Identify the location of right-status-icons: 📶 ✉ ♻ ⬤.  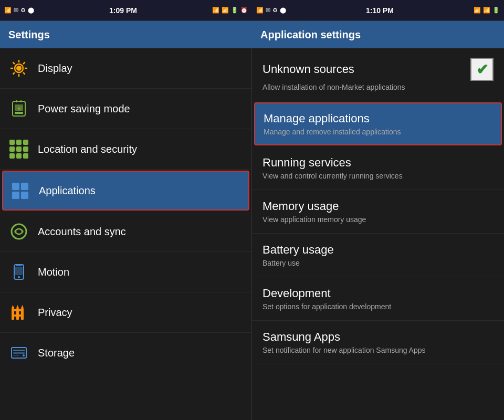
(271, 10).